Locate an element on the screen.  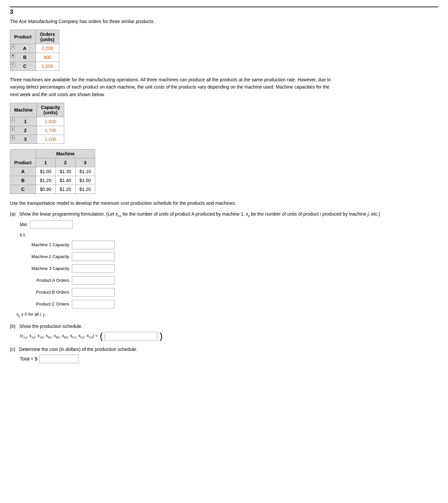
product-b-orders-label: Product B Orders is located at coordinates (43, 292).